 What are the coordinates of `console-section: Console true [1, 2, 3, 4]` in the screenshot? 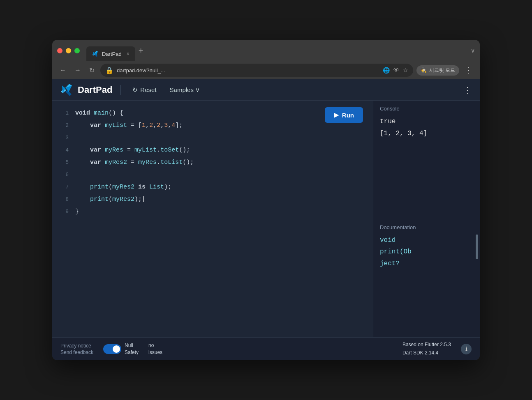 It's located at (427, 160).